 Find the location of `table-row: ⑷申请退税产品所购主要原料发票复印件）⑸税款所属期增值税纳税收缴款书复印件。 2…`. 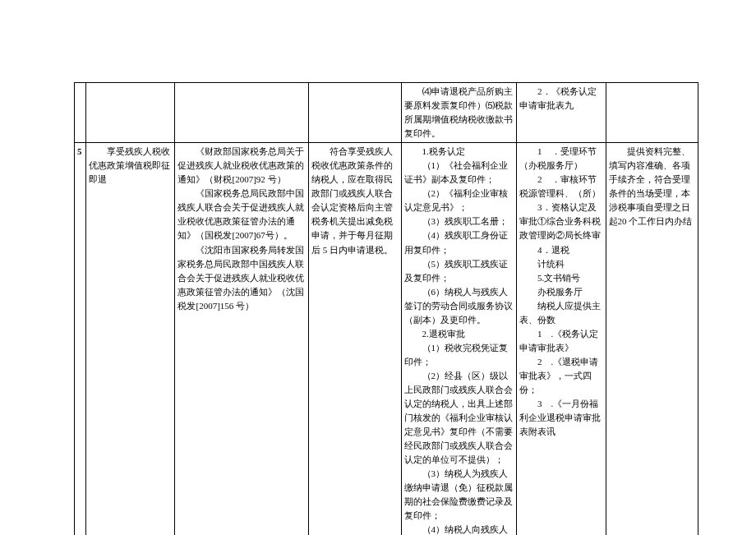

table-row: ⑷申请退税产品所购主要原料发票复印件）⑸税款所属期增值税纳税收缴款书复印件。 2… is located at coordinates (386, 113).